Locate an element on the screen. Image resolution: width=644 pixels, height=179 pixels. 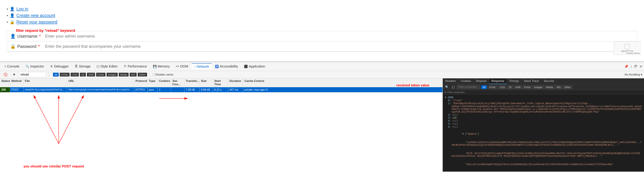
no-throttle-select: No throttling ▾ is located at coordinates (634, 75).